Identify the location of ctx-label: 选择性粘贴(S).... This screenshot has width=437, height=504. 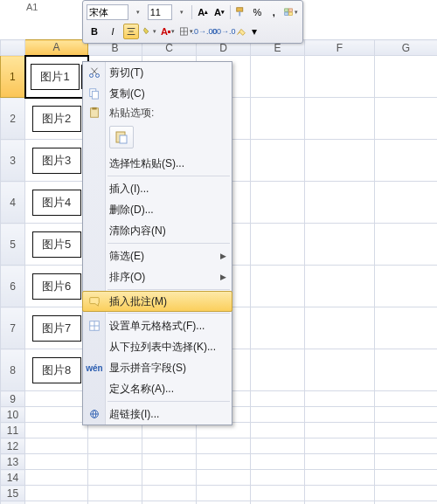
(147, 164).